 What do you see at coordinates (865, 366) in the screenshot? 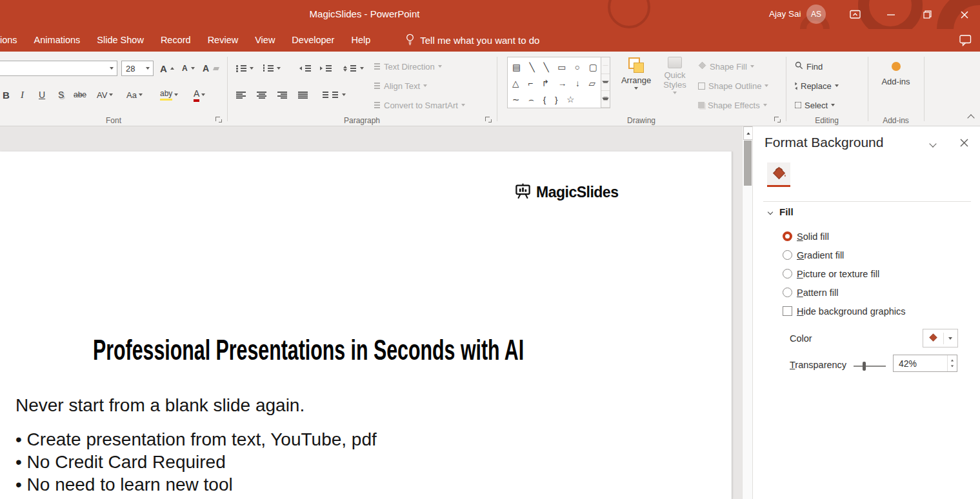
I see `slider-thumb` at bounding box center [865, 366].